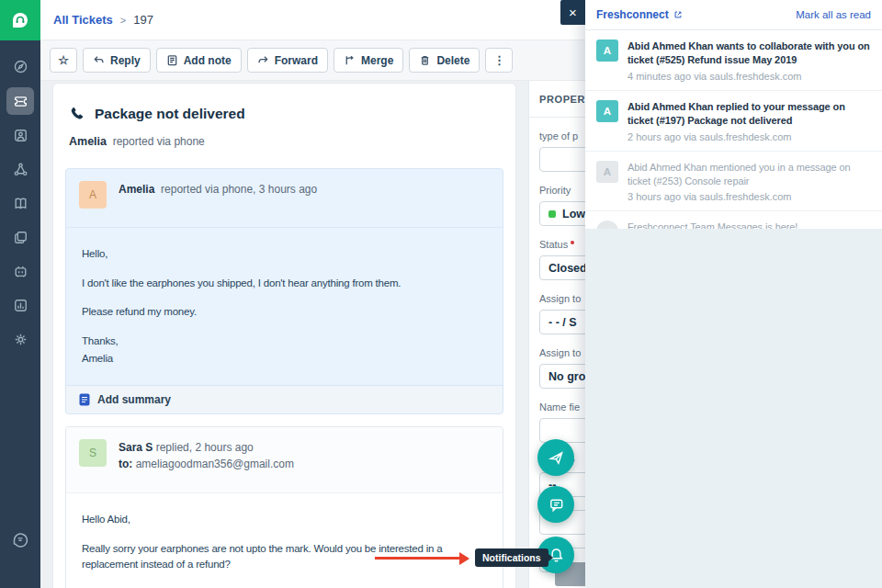 Image resolution: width=882 pixels, height=588 pixels. I want to click on agent-message-card: S Sara S replied, 2 hours ago to: amelia…, so click(285, 507).